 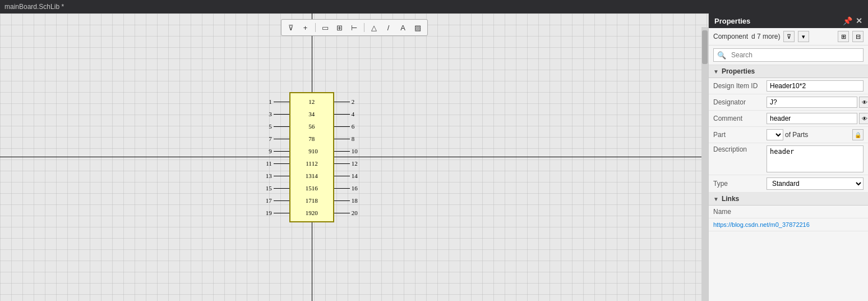 What do you see at coordinates (788, 37) in the screenshot?
I see `component-filter-row: Component d 7 more) ⊽ ▾ ⊞ ⊟` at bounding box center [788, 37].